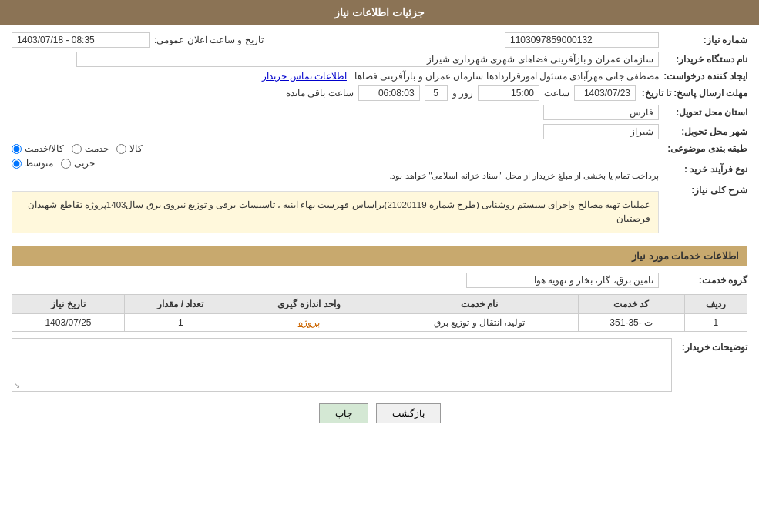  I want to click on col-tedad: تعداد / مقدار, so click(180, 303).